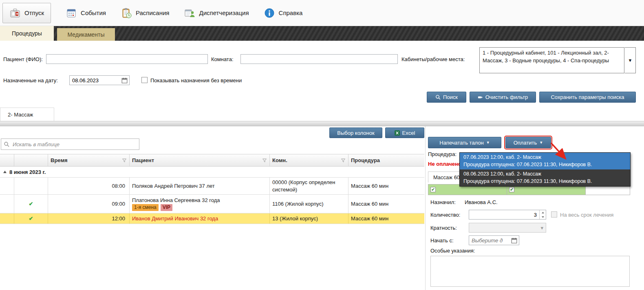 The image size is (644, 290). What do you see at coordinates (216, 13) in the screenshot?
I see `toolbar-item-dispatch: Диспетчеризация` at bounding box center [216, 13].